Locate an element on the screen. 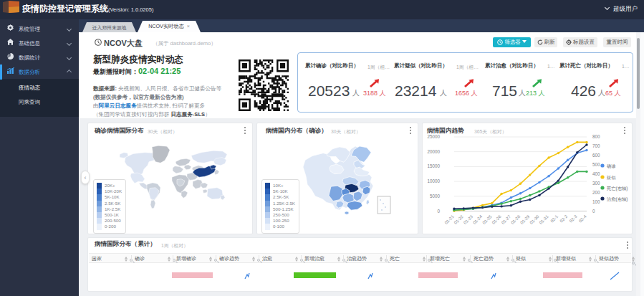 The image size is (644, 296). svg-text: 01-26 is located at coordinates (497, 220).